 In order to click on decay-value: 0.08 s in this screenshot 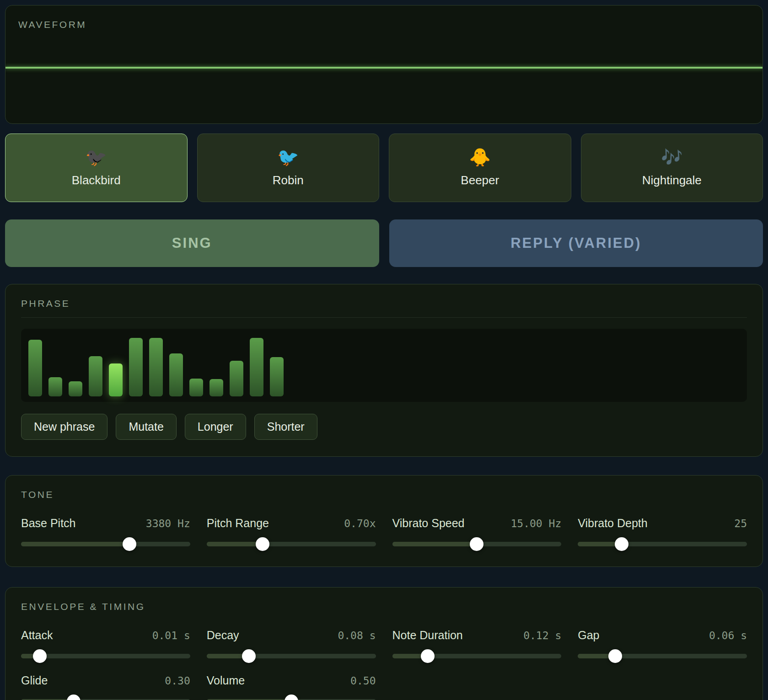, I will do `click(357, 636)`.